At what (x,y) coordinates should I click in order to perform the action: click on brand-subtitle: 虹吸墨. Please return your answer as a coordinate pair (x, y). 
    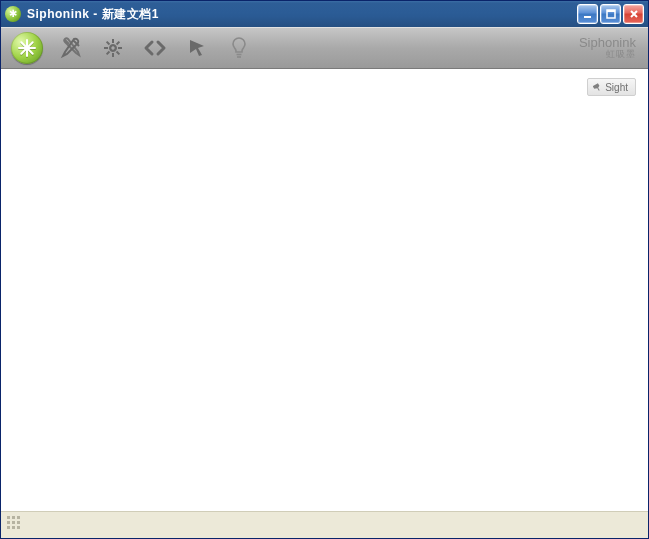
    Looking at the image, I should click on (608, 55).